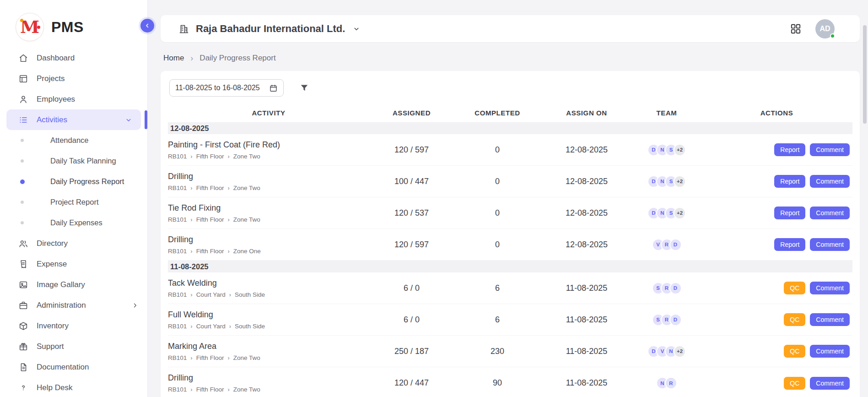  I want to click on activity-title: Drilling, so click(269, 240).